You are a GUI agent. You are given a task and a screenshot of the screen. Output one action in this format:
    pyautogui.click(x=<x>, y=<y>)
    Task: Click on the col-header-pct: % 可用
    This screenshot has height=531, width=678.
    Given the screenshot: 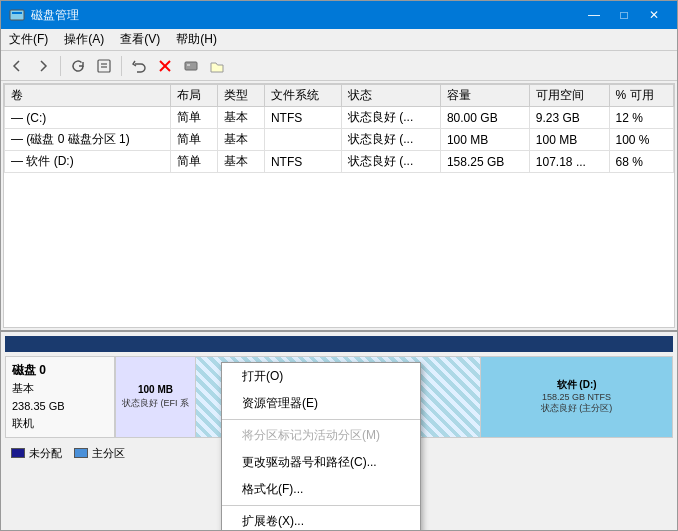 What is the action you would take?
    pyautogui.click(x=642, y=96)
    